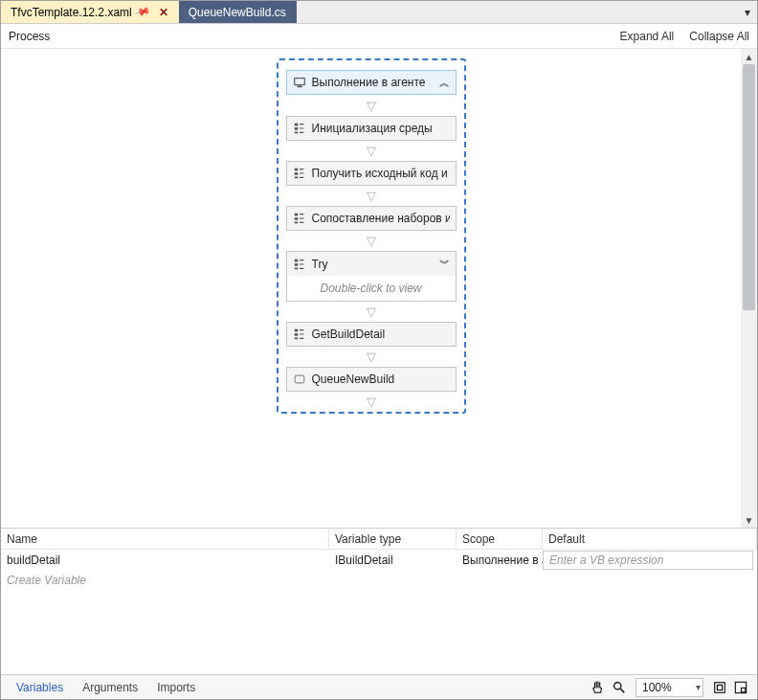 This screenshot has width=758, height=700. Describe the element at coordinates (237, 11) in the screenshot. I see `tab-queuenewbuild: QueueNewBuild.cs` at that location.